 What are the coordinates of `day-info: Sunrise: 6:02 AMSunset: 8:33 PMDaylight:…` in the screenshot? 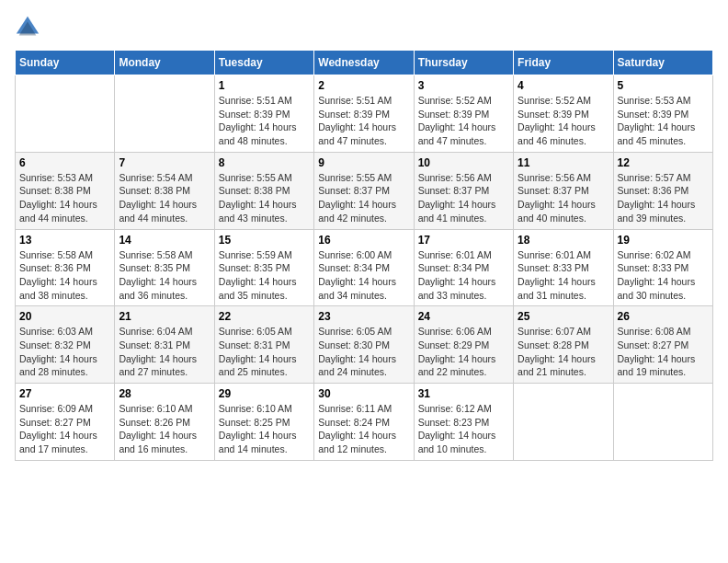 It's located at (664, 276).